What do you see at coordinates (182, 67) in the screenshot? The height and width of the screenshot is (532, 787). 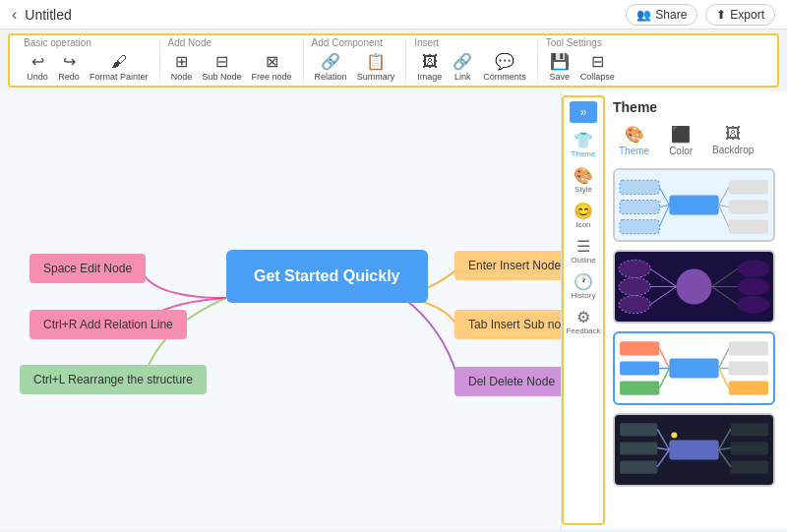 I see `node-button: ⊞ Node` at bounding box center [182, 67].